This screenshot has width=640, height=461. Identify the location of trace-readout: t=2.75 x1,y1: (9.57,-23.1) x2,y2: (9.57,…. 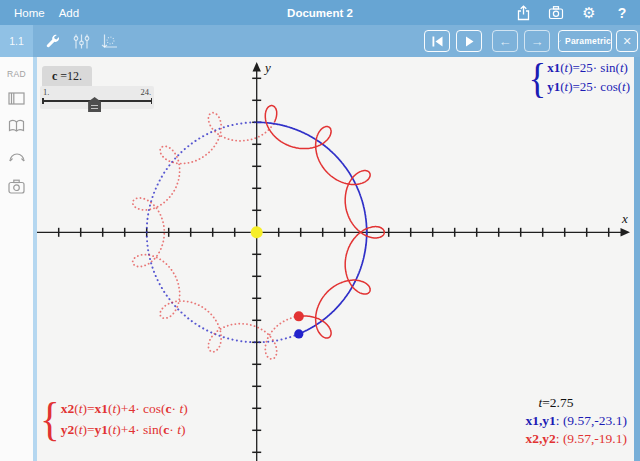
(576, 421).